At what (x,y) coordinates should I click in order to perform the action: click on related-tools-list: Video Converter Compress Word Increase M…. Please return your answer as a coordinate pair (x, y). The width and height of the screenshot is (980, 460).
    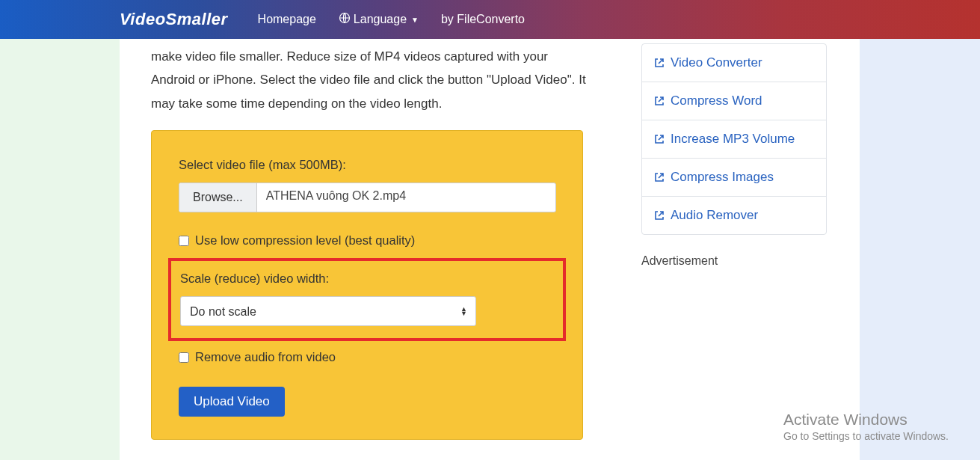
    Looking at the image, I should click on (734, 139).